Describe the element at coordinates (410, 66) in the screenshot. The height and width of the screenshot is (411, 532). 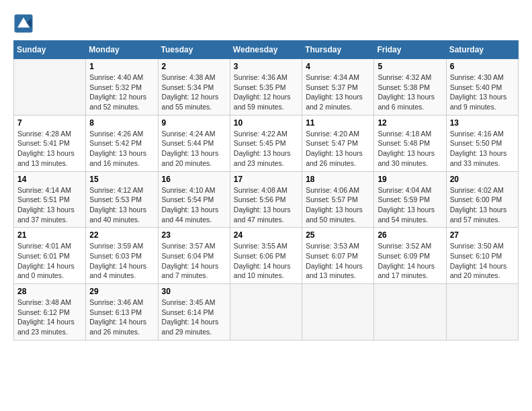
I see `day-number: 5` at that location.